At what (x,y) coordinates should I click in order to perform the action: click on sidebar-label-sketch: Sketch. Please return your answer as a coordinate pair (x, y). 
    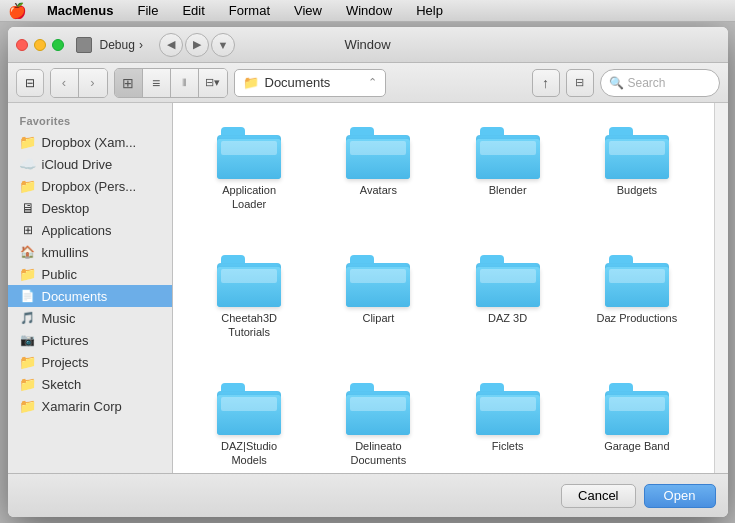
    Looking at the image, I should click on (62, 384).